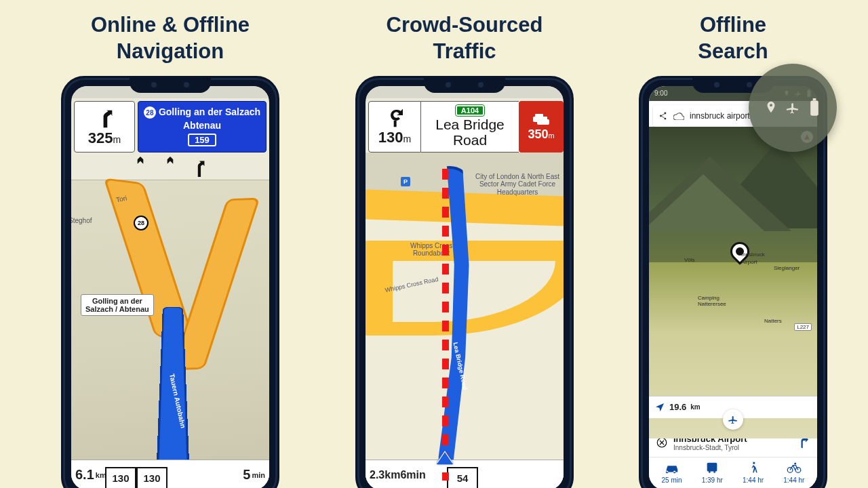  I want to click on transport-modes: 25 min 1:39 hr 1:44 hr 1:44 hr, so click(733, 473).